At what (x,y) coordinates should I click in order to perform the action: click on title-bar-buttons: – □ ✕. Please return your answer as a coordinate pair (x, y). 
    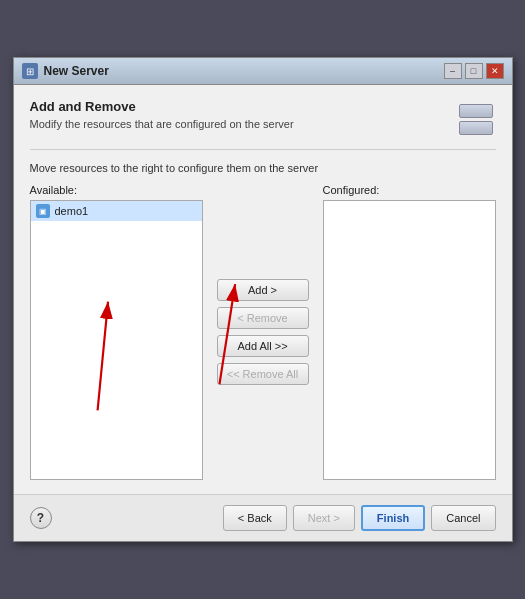
    Looking at the image, I should click on (474, 71).